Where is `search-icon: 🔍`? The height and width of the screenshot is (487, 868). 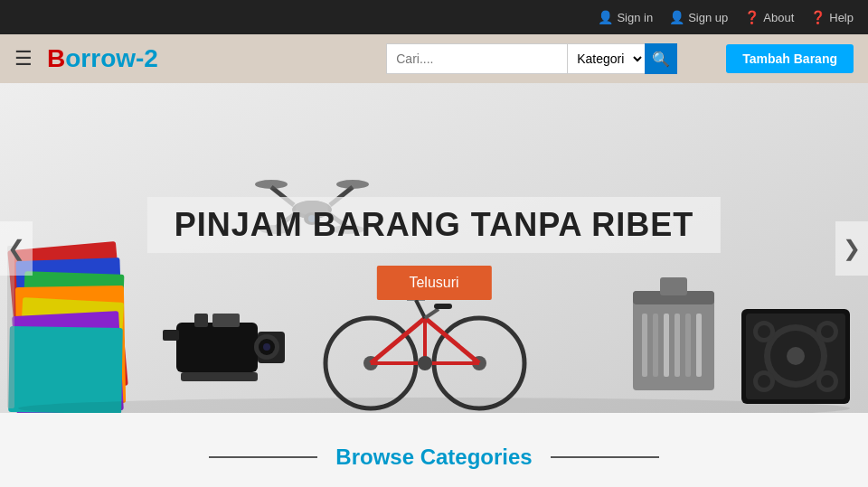
search-icon: 🔍 is located at coordinates (661, 60).